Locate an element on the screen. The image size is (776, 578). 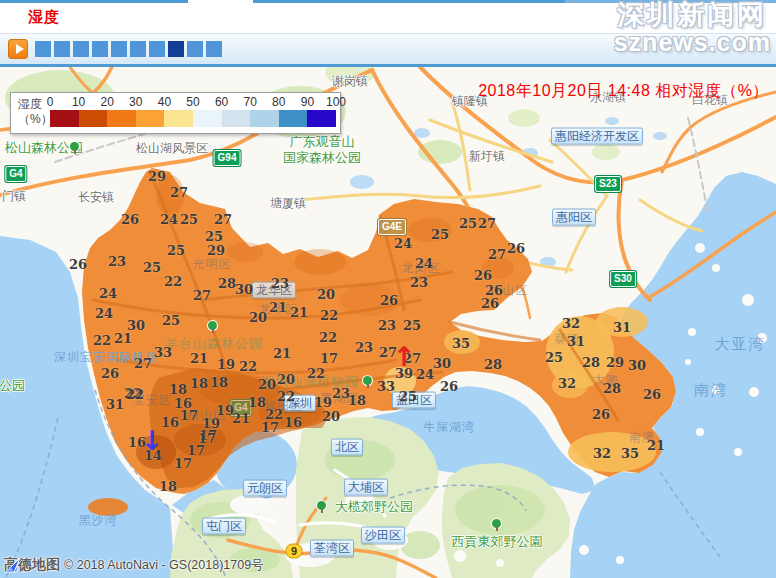
map-label-box: 北区 is located at coordinates (347, 448).